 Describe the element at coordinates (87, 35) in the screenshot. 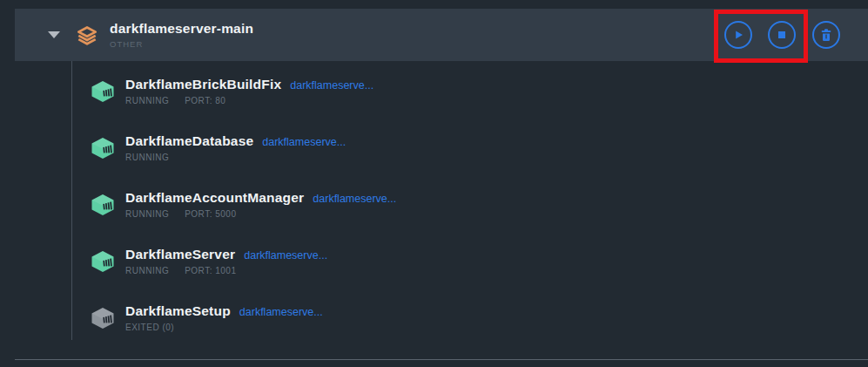

I see `layers-stack-icon` at that location.